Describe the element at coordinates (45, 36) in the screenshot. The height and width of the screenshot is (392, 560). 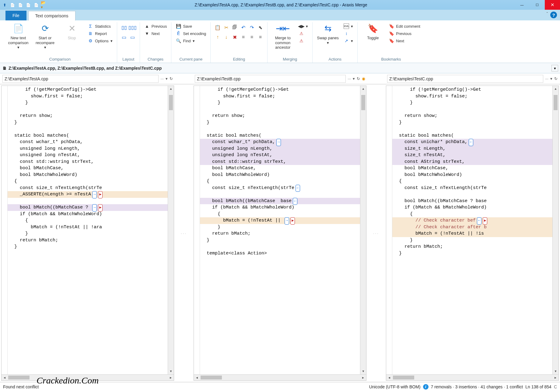
I see `start-recompare-button: ⟳Start or recompare ▾` at that location.